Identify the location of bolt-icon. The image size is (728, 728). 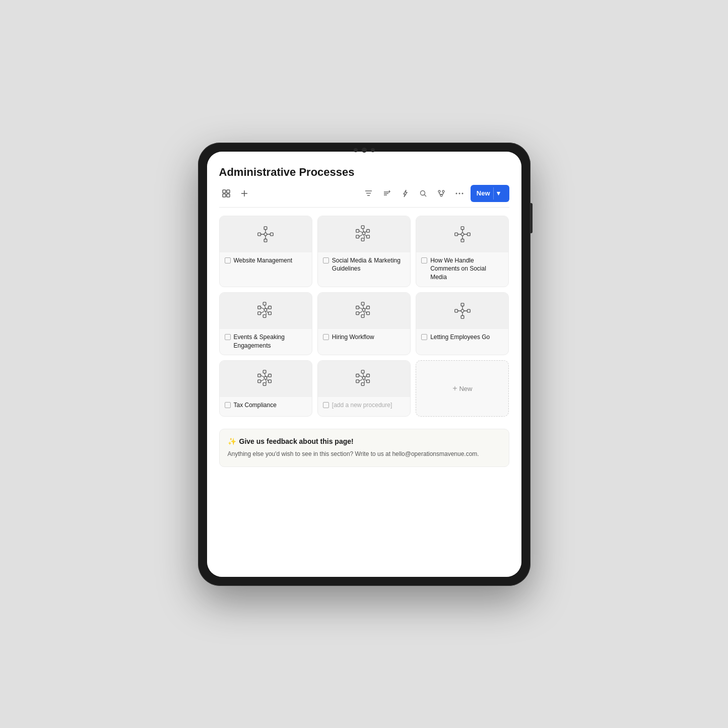
(405, 193).